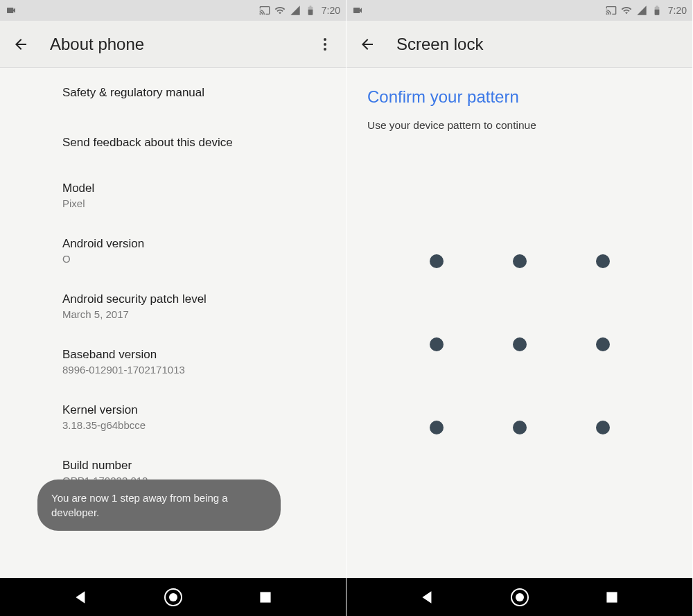 This screenshot has width=693, height=616. I want to click on row-security-patch: Android security patch level March 5, 20…, so click(173, 306).